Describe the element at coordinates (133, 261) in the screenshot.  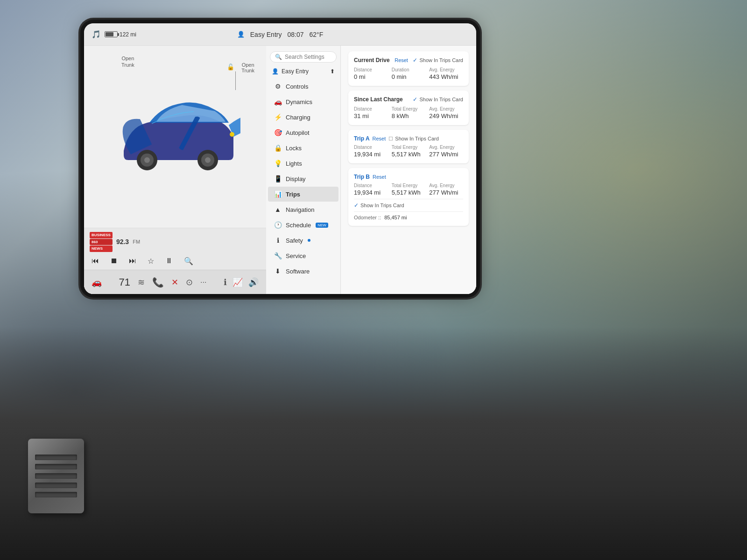
I see `next-track-button: ⏭` at that location.